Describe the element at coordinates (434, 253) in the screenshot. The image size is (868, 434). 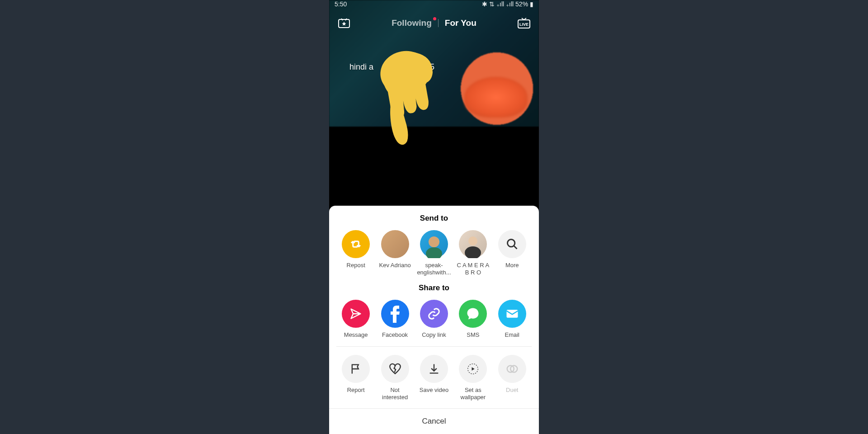
I see `send-to-row: Repost Kev Adriano speak-englishwith... …` at that location.